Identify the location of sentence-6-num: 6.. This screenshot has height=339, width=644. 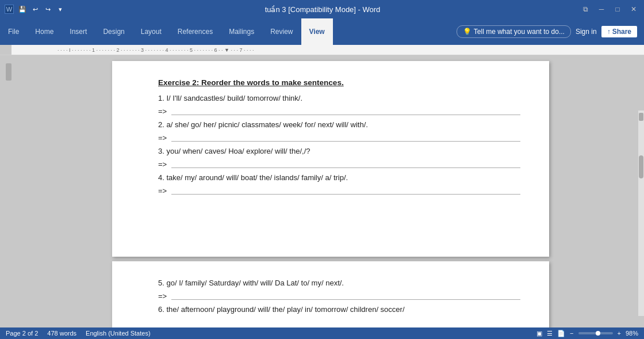
(162, 310).